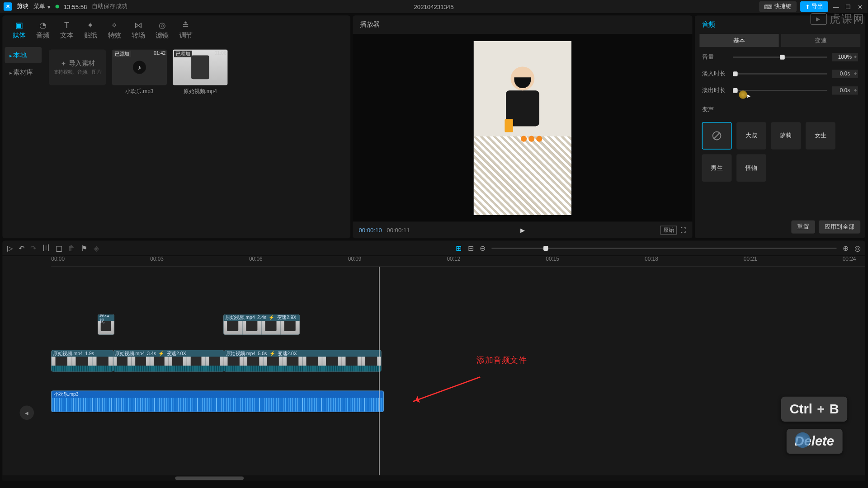 This screenshot has height=488, width=868. I want to click on fadeout-slider, so click(780, 90).